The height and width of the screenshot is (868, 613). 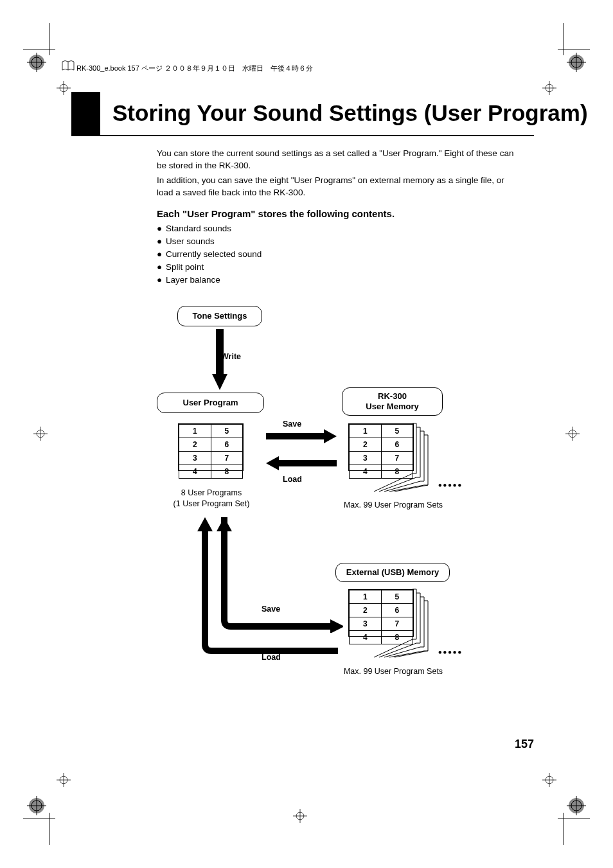 I want to click on write-label: Write, so click(x=231, y=357).